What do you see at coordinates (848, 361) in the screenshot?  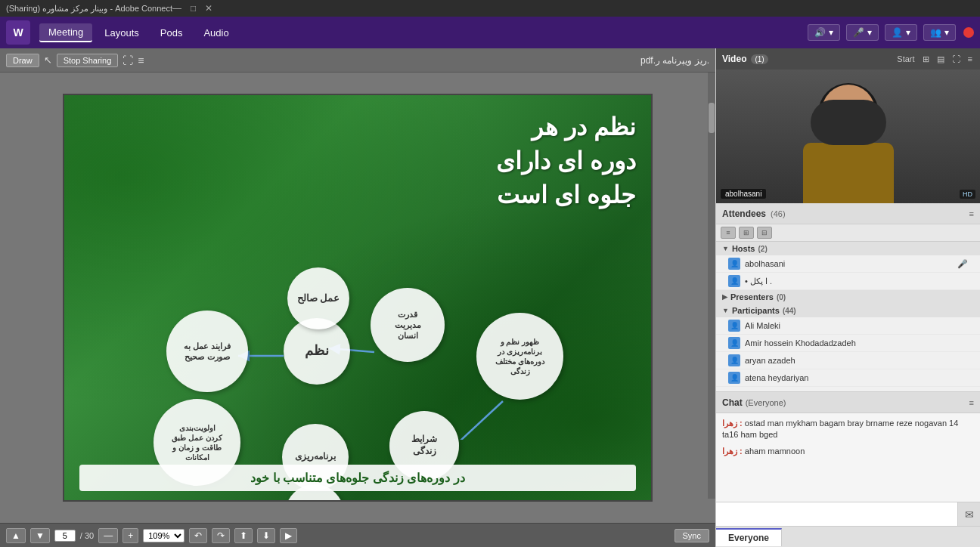 I see `att-aryan: 👤 aryan azadeh` at bounding box center [848, 361].